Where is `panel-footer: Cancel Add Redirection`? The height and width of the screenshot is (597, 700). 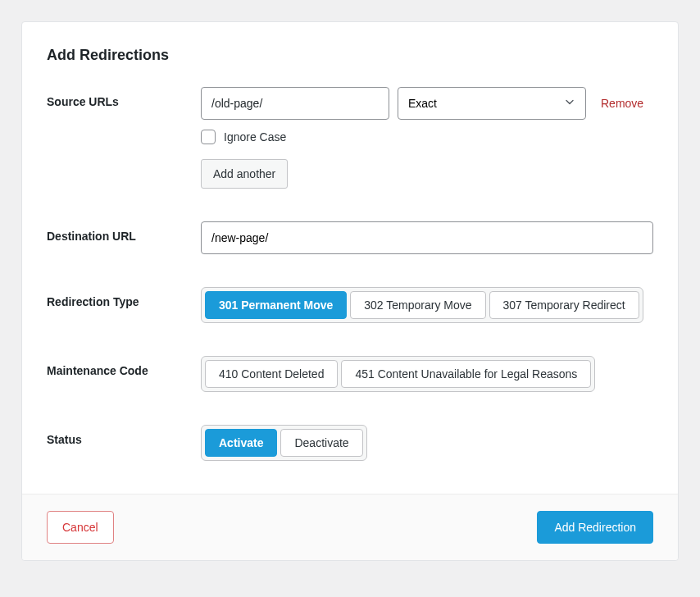 panel-footer: Cancel Add Redirection is located at coordinates (350, 526).